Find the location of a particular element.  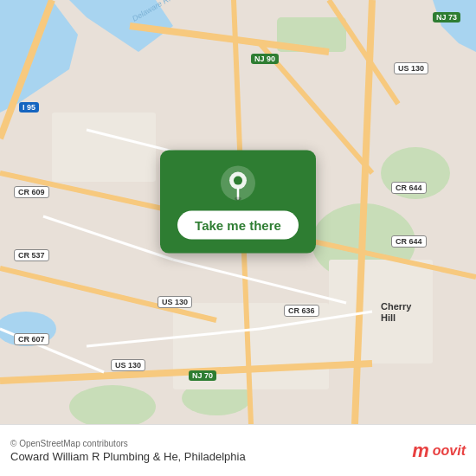

bottom-bar: © OpenStreetMap contributors Coward Will… is located at coordinates (238, 450).